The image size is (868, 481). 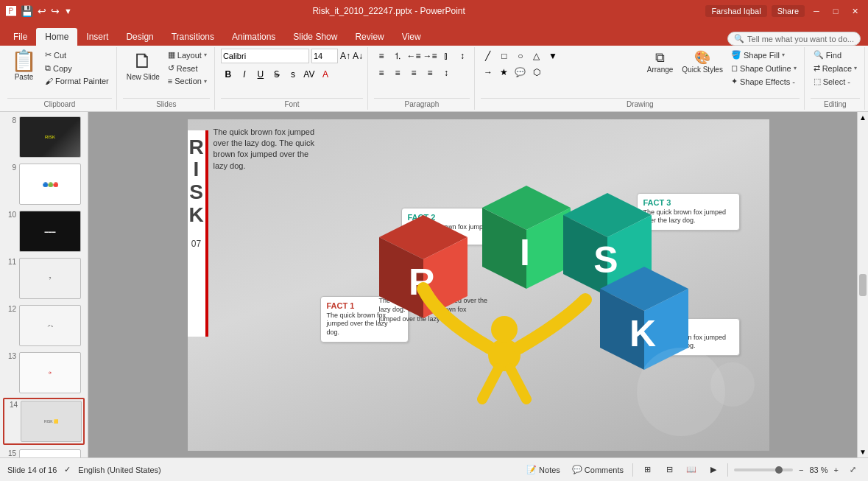 What do you see at coordinates (835, 68) in the screenshot?
I see `replace-button: ⇄ Replace ▾` at bounding box center [835, 68].